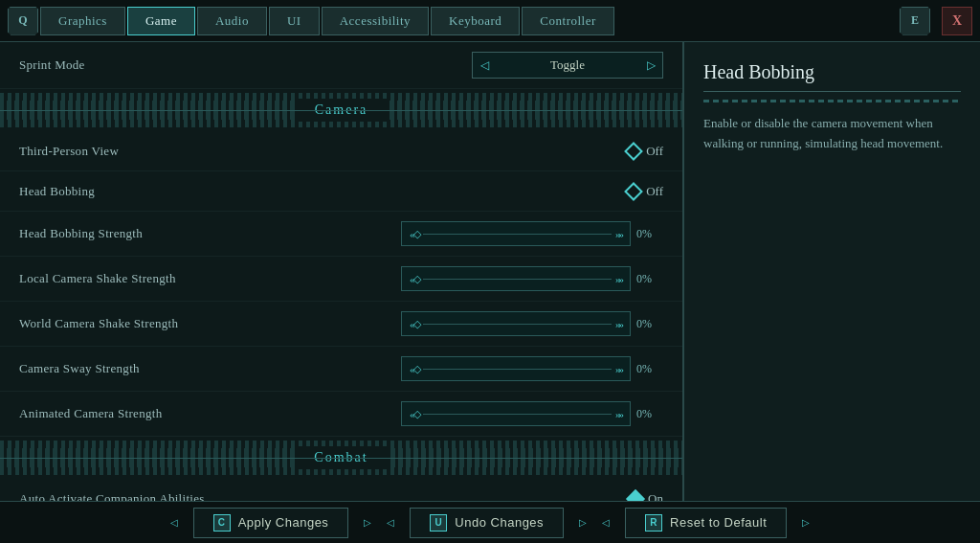 This screenshot has width=980, height=543. Describe the element at coordinates (646, 496) in the screenshot. I see `auto-activate-toggle: On` at that location.